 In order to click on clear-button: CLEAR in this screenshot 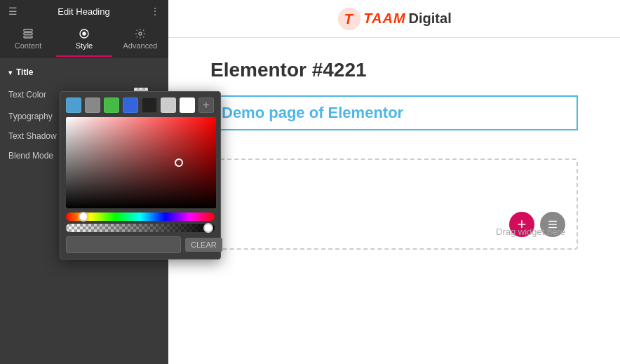, I will do `click(203, 245)`.